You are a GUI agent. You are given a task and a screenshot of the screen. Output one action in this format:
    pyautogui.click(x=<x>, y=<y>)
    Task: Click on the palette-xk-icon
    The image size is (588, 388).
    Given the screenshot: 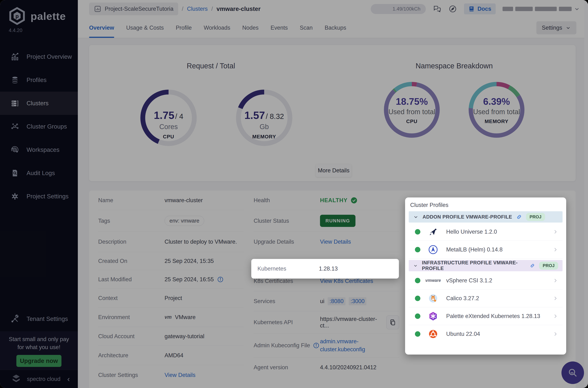 What is the action you would take?
    pyautogui.click(x=433, y=316)
    